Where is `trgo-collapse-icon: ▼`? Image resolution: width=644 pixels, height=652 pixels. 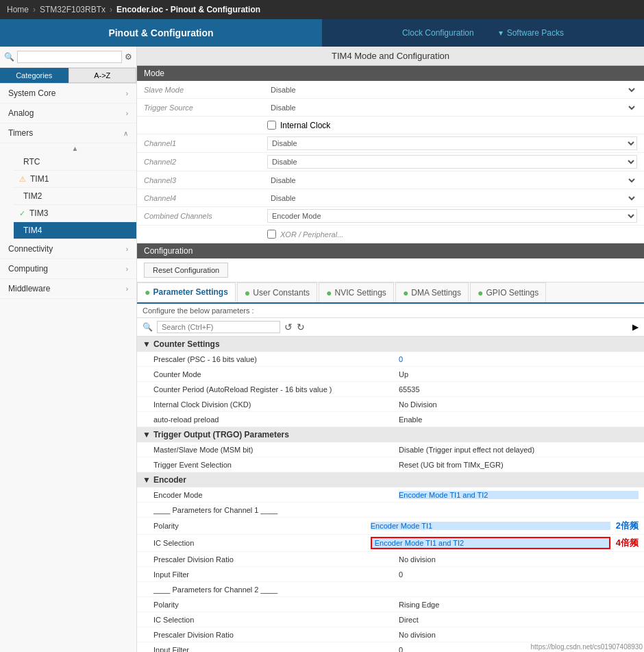
trgo-collapse-icon: ▼ is located at coordinates (147, 435).